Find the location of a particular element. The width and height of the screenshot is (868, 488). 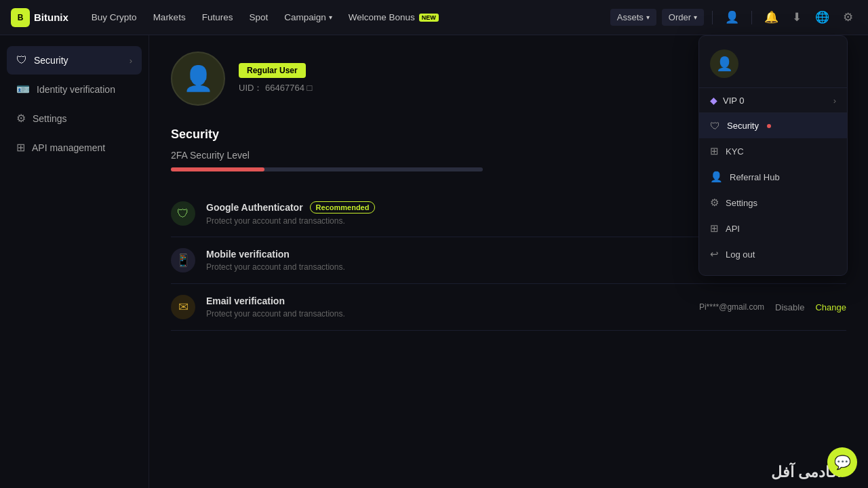

email-desc: Protect your account and transactions. is located at coordinates (448, 314).